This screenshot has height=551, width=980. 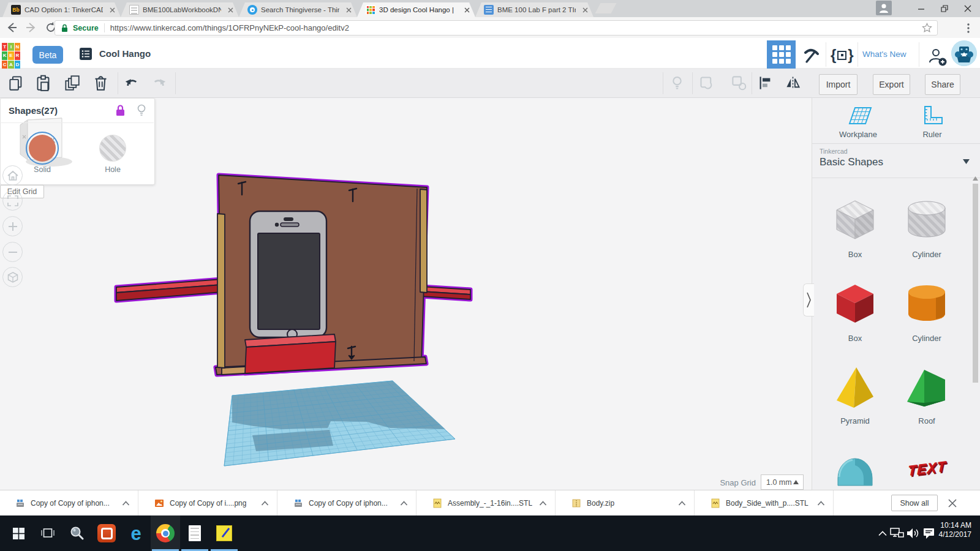 What do you see at coordinates (914, 503) in the screenshot?
I see `show-all-downloads-button: Show all` at bounding box center [914, 503].